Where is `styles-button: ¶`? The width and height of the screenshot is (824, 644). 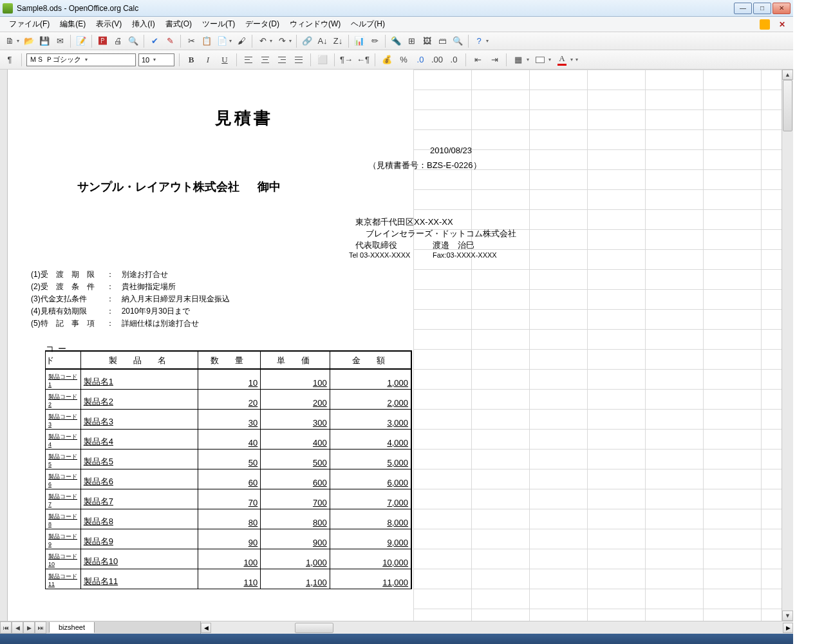
styles-button: ¶ is located at coordinates (10, 60).